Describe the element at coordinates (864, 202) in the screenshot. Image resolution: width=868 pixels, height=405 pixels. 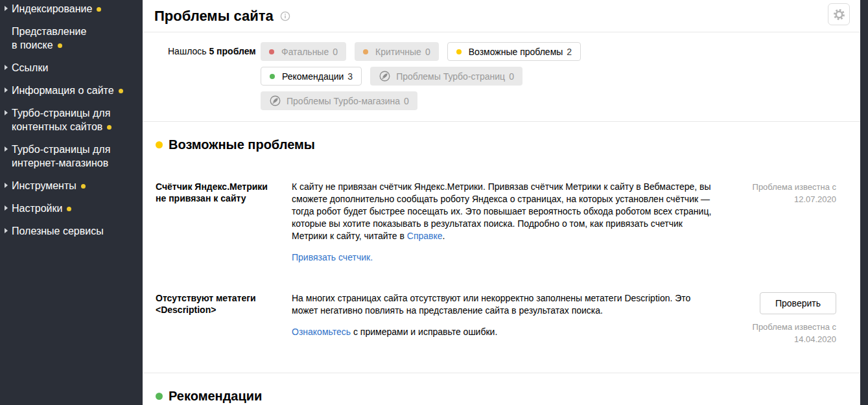
I see `right-dark-edge` at that location.